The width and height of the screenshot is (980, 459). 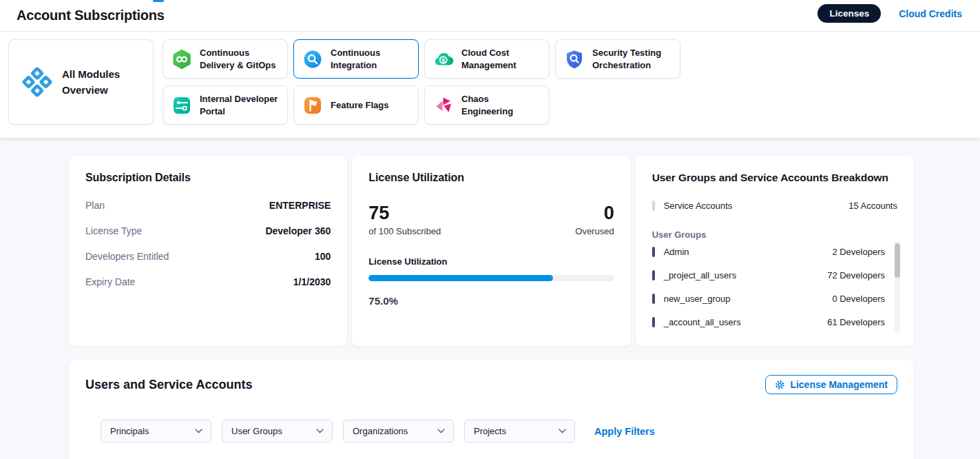 What do you see at coordinates (930, 14) in the screenshot?
I see `cloud-credits-tab: Cloud Credits` at bounding box center [930, 14].